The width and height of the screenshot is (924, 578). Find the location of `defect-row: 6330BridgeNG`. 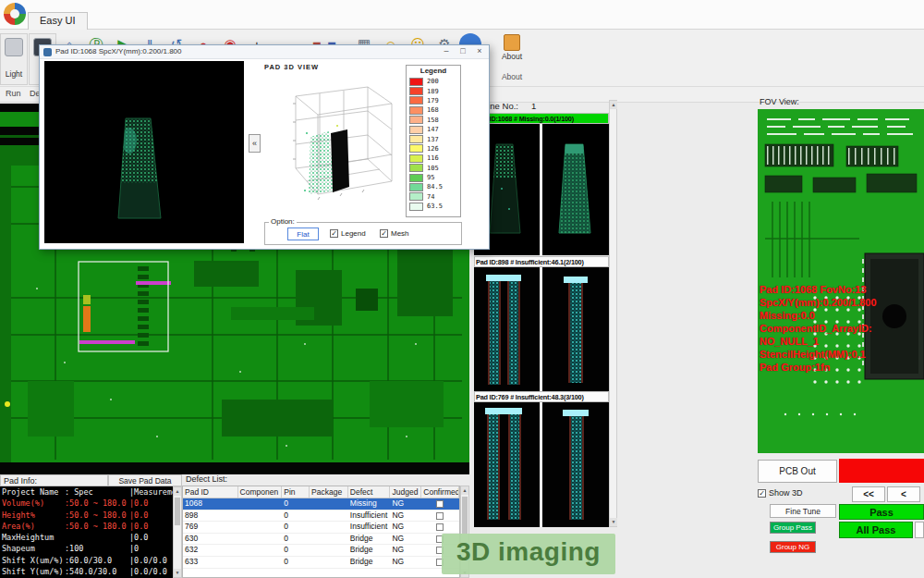

defect-row: 6330BridgeNG is located at coordinates (322, 562).